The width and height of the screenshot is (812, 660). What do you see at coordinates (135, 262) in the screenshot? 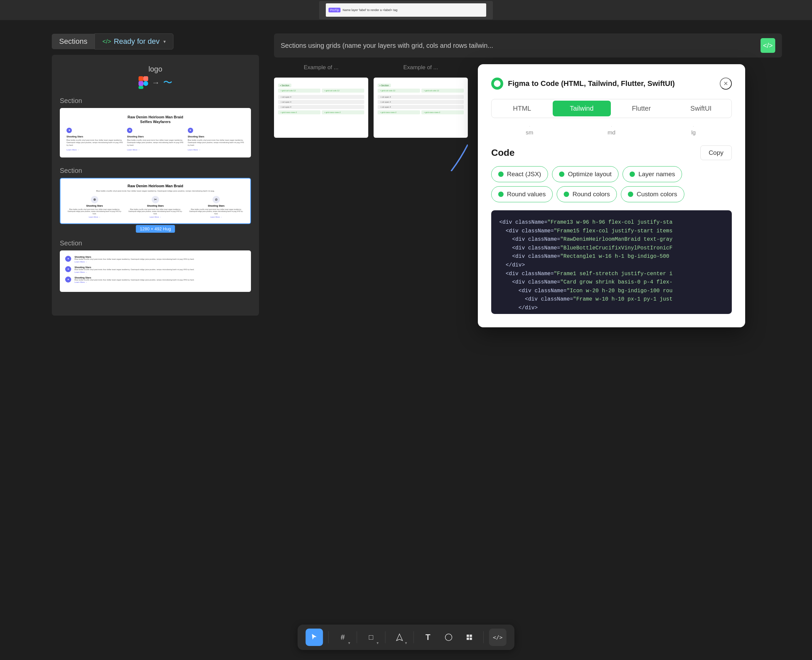
I see `s3-link-1: Learn More →` at bounding box center [135, 262].